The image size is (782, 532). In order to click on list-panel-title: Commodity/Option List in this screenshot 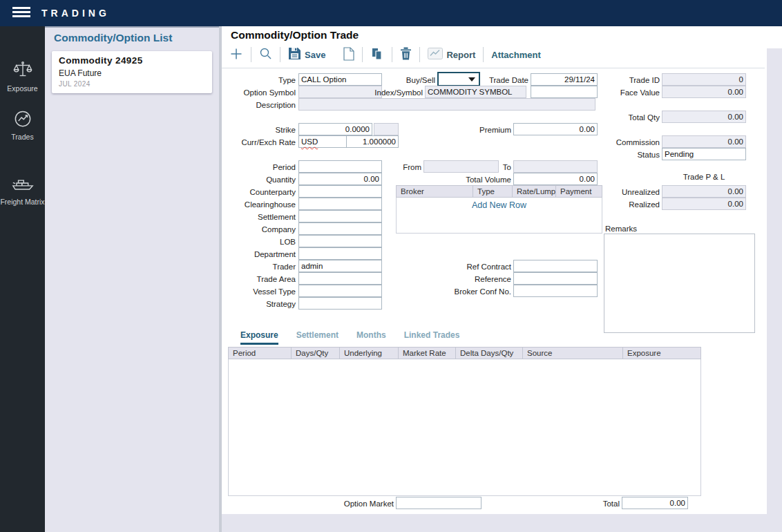, I will do `click(113, 38)`.